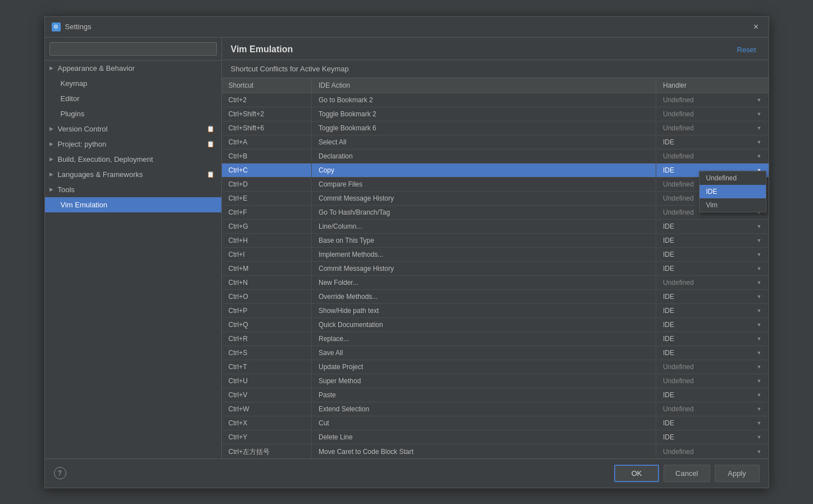 The height and width of the screenshot is (504, 813). Describe the element at coordinates (496, 269) in the screenshot. I see `table-row: Ctrl+MCommit Message HistoryIDE▼` at that location.